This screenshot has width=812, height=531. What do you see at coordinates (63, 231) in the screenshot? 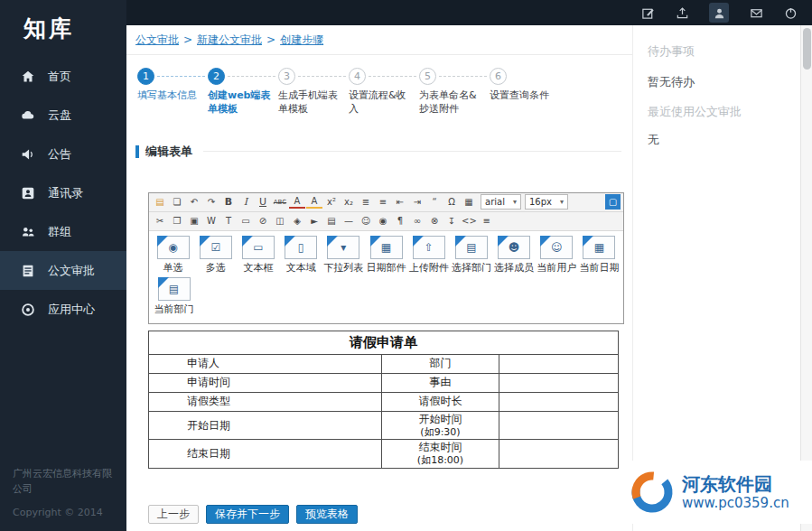
I see `sidebar-item-groups: 群组` at bounding box center [63, 231].